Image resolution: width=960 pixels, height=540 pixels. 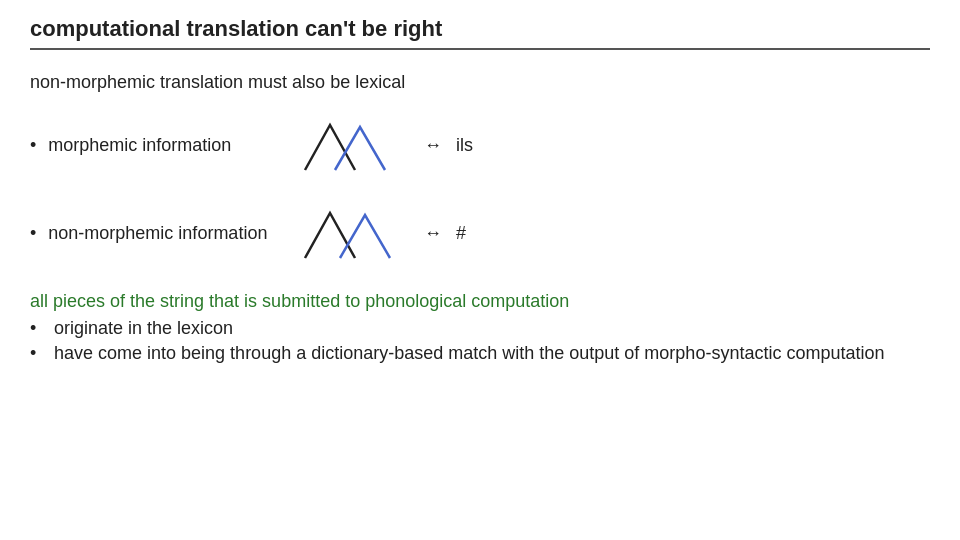 What do you see at coordinates (480, 29) in the screenshot?
I see `page-title: computational translation can't be right` at bounding box center [480, 29].